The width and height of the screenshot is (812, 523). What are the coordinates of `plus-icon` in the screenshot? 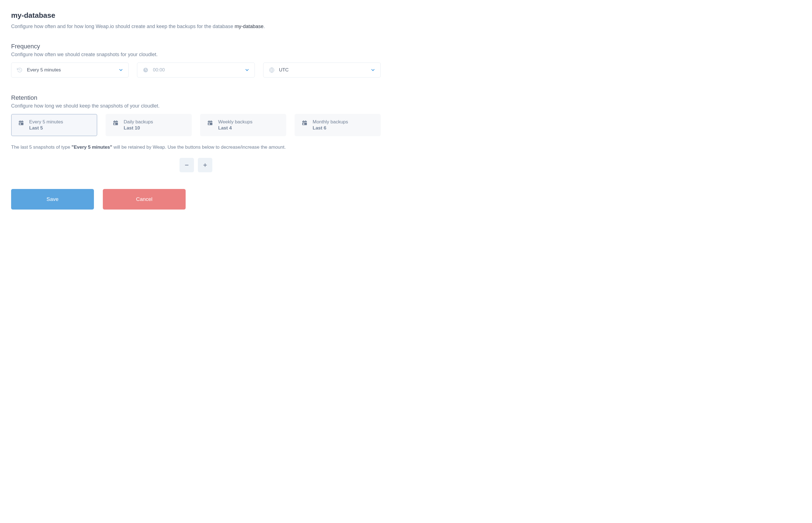 It's located at (205, 165).